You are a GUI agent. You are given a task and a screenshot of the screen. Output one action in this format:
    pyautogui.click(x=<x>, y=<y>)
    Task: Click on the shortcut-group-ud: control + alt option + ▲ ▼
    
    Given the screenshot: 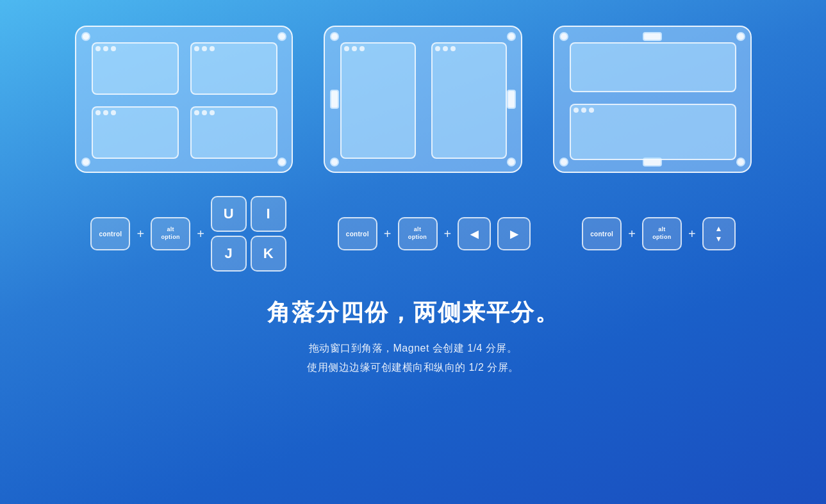 What is the action you would take?
    pyautogui.click(x=659, y=234)
    